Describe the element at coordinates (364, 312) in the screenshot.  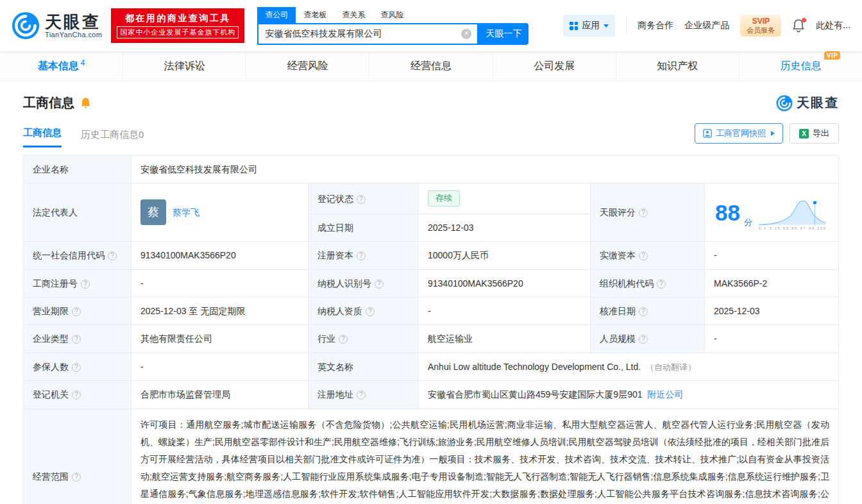
I see `field-label-taxpayer-qualification: 纳税人资质` at that location.